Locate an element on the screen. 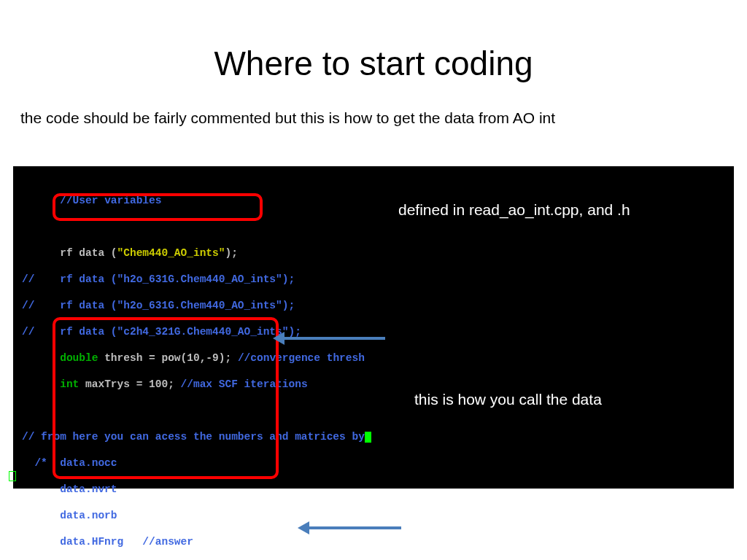 Image resolution: width=747 pixels, height=560 pixels. code-comment: data.HFnrg //answer is located at coordinates (108, 542).